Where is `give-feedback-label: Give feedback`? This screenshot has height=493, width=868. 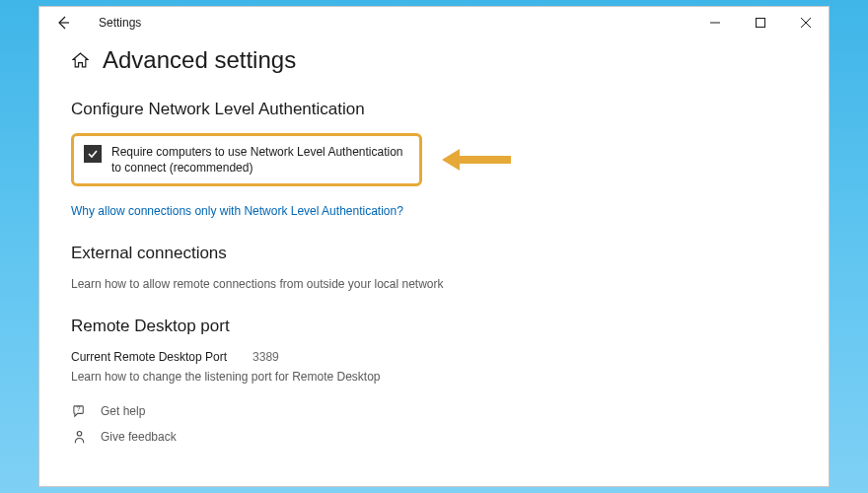
give-feedback-label: Give feedback is located at coordinates (138, 437).